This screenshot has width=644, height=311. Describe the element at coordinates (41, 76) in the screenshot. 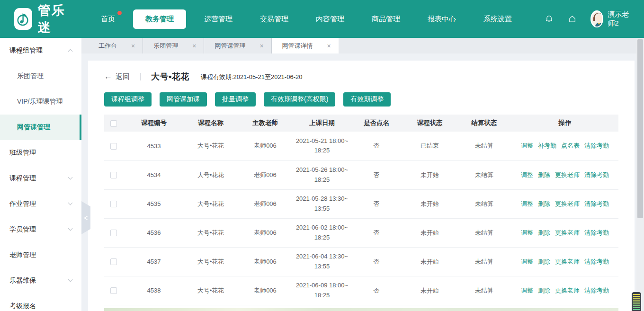

I see `sidebar-item-orchestra-mgmt: 乐团管理` at that location.